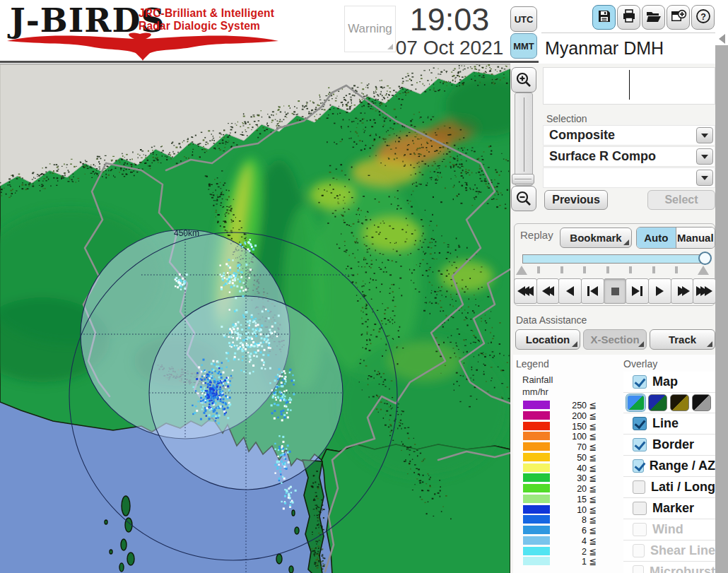  Describe the element at coordinates (524, 80) in the screenshot. I see `map-zoom-in-button` at that location.